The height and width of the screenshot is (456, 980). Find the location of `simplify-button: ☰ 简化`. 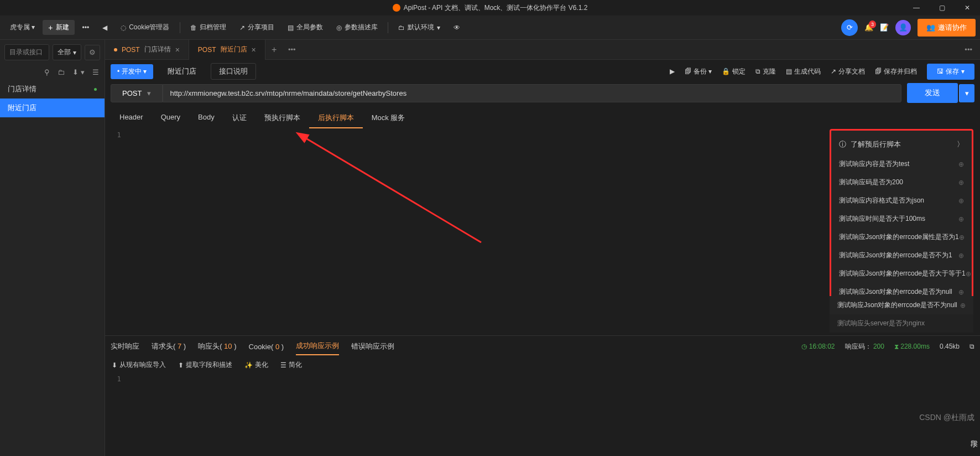

simplify-button: ☰ 简化 is located at coordinates (291, 365).